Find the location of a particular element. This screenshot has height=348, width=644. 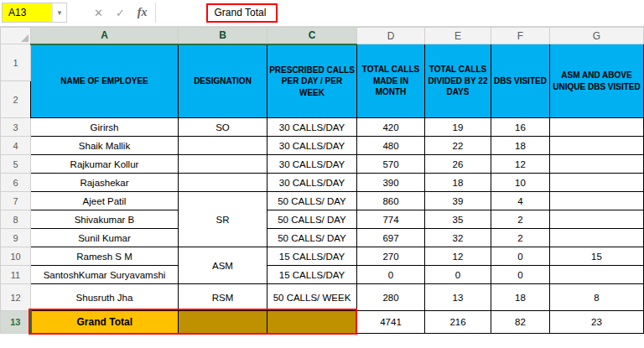

cell-total: 390 is located at coordinates (391, 183).